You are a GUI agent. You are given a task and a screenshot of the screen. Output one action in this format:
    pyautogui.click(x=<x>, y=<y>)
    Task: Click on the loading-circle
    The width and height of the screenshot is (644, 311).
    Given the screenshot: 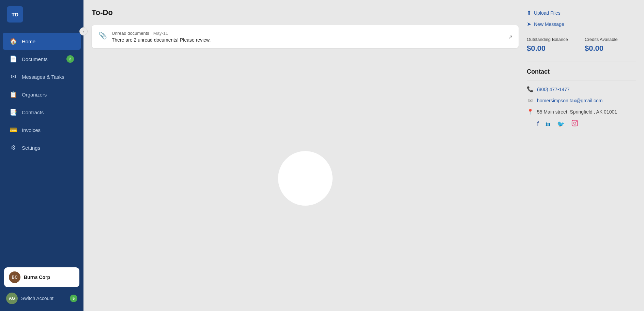 What is the action you would take?
    pyautogui.click(x=305, y=178)
    